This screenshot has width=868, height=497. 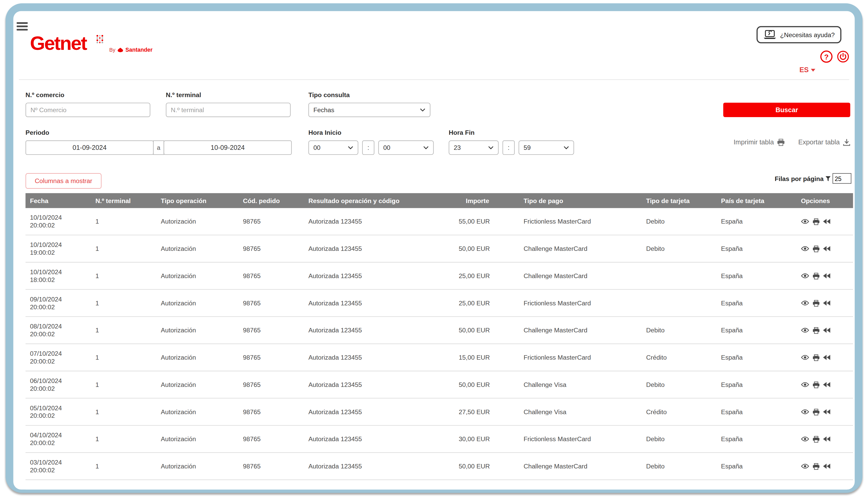 What do you see at coordinates (439, 467) in the screenshot?
I see `table-row: 03/10/2024 20:00:02 1 Autorización 98765…` at bounding box center [439, 467].